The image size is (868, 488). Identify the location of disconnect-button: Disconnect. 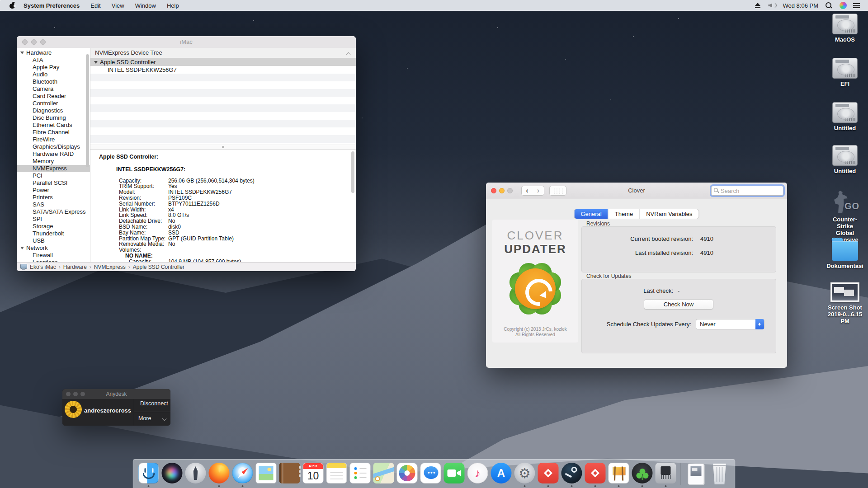
(156, 404).